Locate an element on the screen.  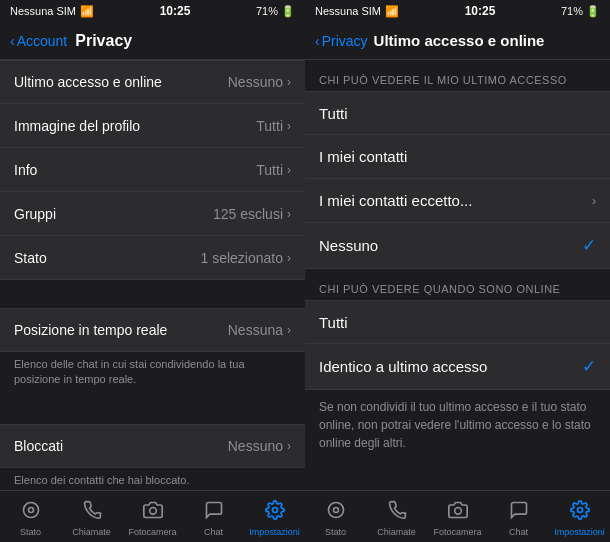
item-label-posizione: Posizione in tempo reale is located at coordinates (90, 330).